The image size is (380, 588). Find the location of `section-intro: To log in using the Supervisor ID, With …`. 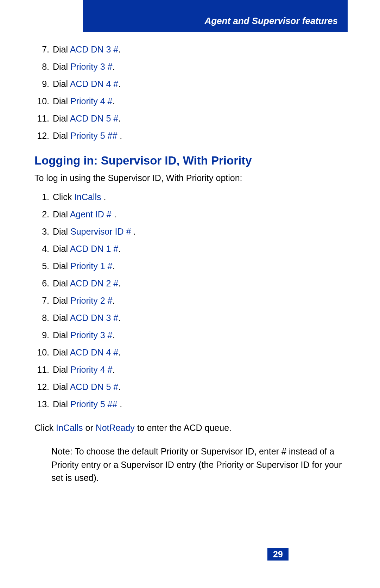

section-intro: To log in using the Supervisor ID, With … is located at coordinates (191, 178).